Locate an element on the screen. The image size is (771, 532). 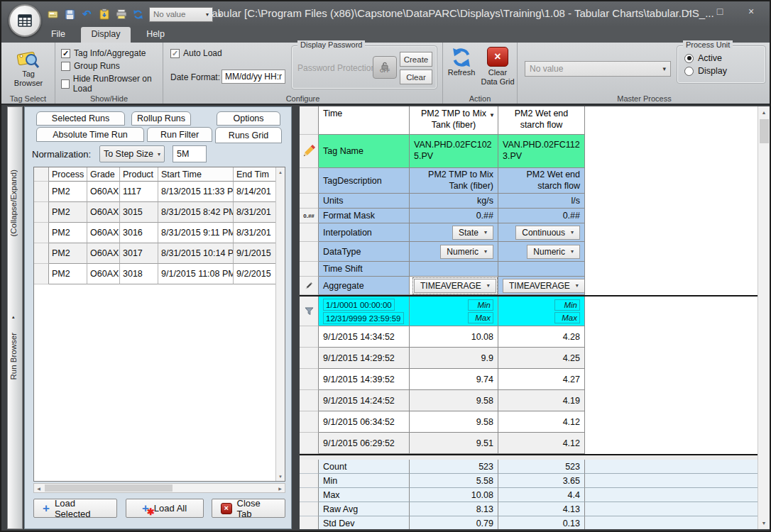
units-value: l/s is located at coordinates (542, 201).